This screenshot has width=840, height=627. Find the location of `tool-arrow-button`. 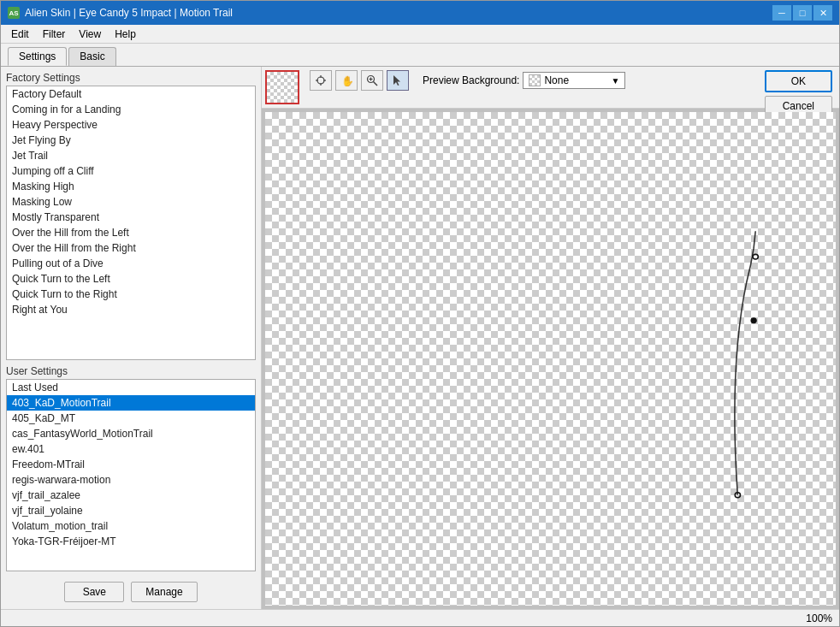

tool-arrow-button is located at coordinates (398, 80).